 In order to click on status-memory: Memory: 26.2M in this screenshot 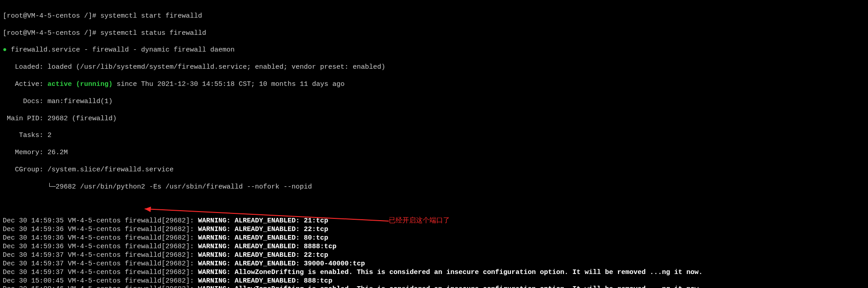, I will do `click(434, 153)`.